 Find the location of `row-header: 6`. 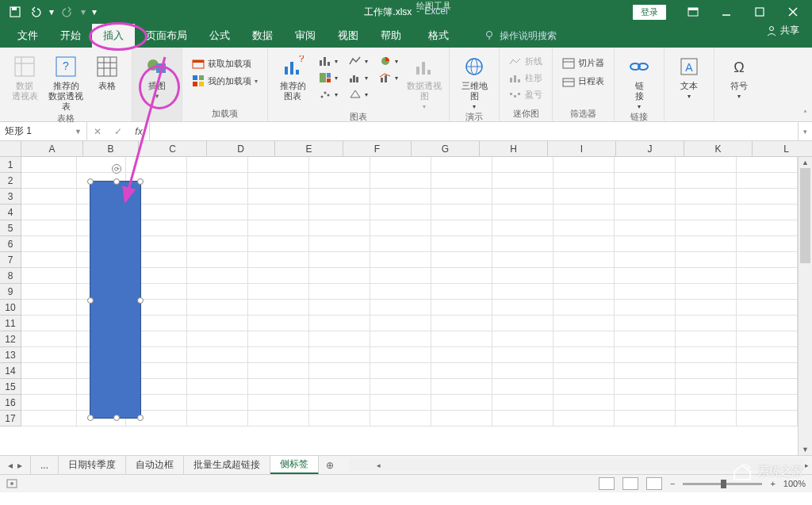

row-header: 6 is located at coordinates (11, 244).